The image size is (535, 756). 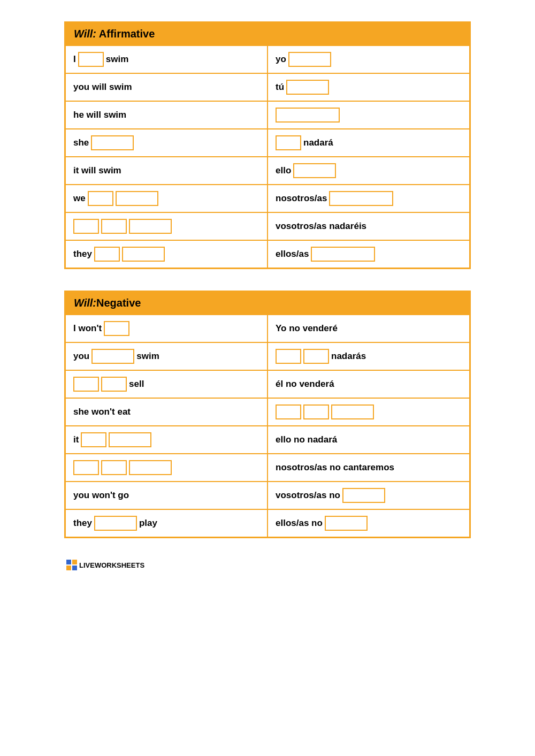 I want to click on cell-text: it, so click(x=76, y=440).